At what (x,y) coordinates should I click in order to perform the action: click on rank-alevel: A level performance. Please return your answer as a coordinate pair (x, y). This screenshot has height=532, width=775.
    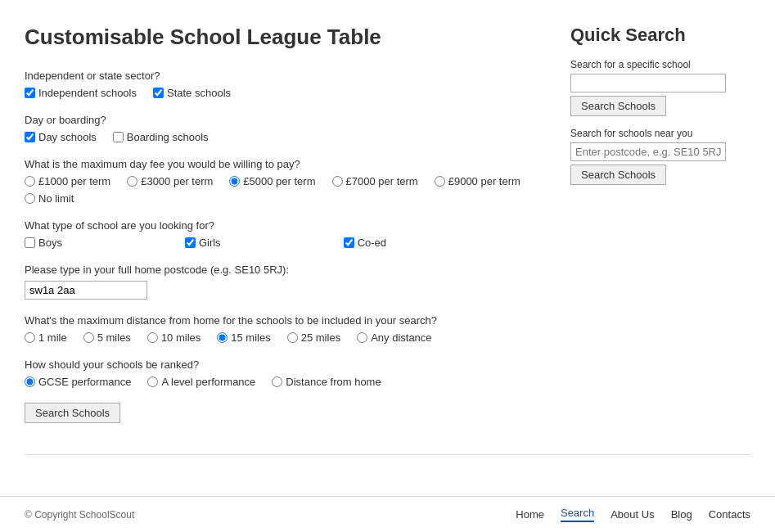
    Looking at the image, I should click on (201, 381).